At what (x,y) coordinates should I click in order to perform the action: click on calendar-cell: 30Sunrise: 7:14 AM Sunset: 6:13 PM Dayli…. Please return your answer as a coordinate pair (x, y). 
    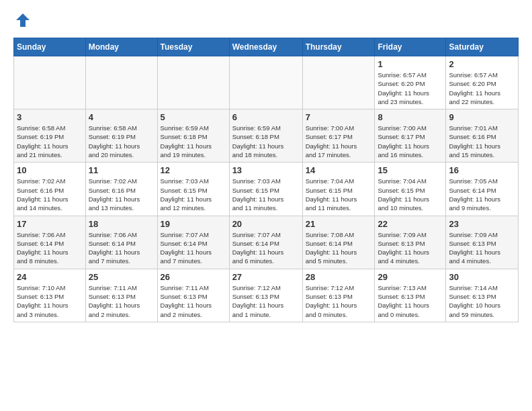
    Looking at the image, I should click on (482, 295).